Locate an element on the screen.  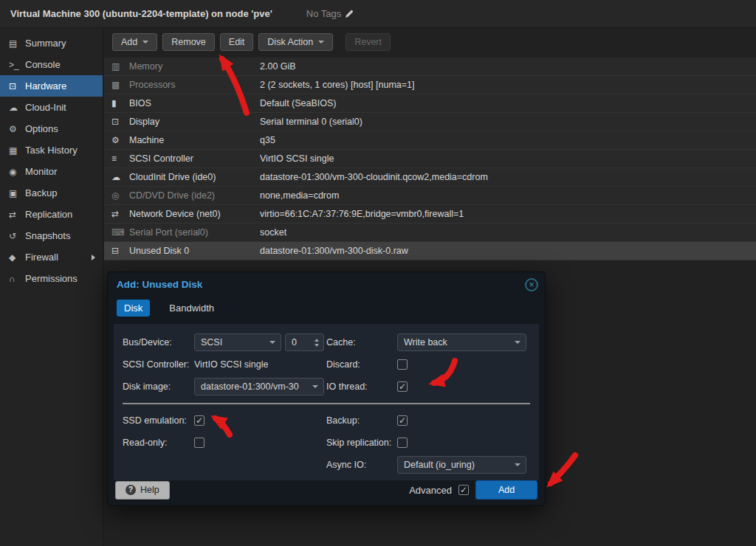
hw-row-value: q35 is located at coordinates (267, 140).